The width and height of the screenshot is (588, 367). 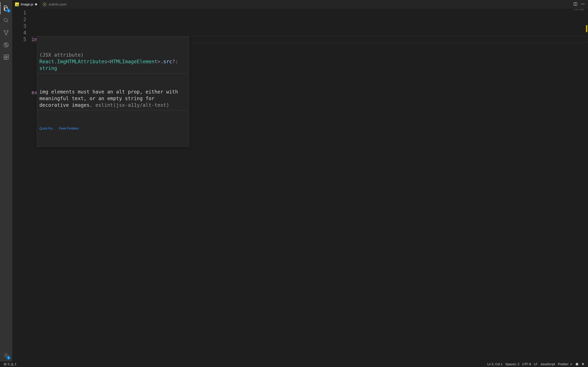 I want to click on minimap-warning-marker, so click(x=587, y=29).